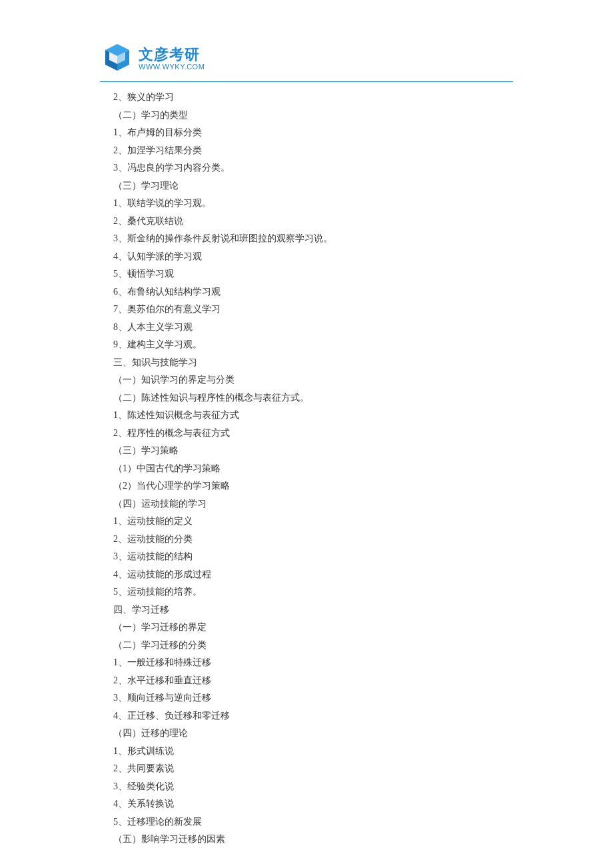 The width and height of the screenshot is (613, 868). Describe the element at coordinates (313, 380) in the screenshot. I see `outline-item: （一）知识学习的界定与分类` at that location.